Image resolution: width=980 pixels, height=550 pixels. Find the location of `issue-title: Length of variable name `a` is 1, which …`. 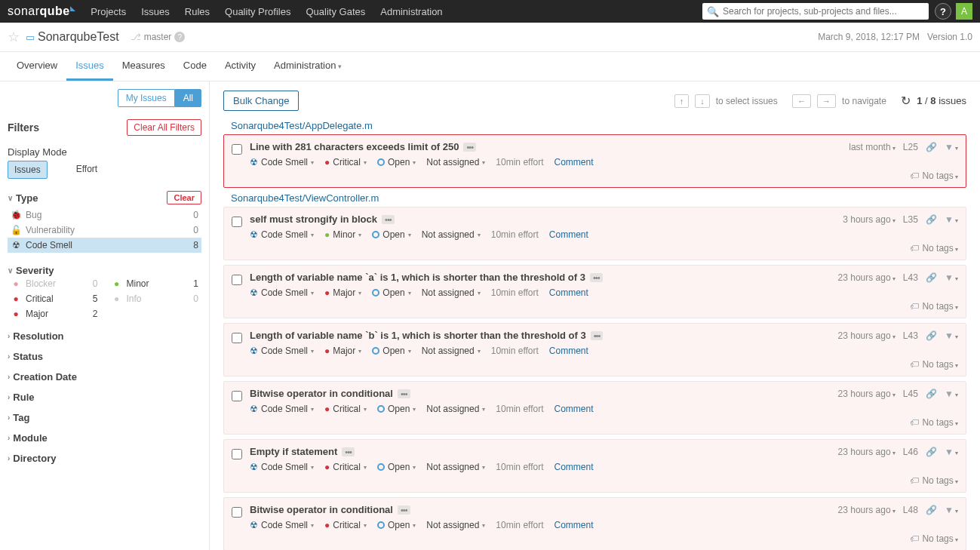

issue-title: Length of variable name `a` is 1, which … is located at coordinates (418, 278).